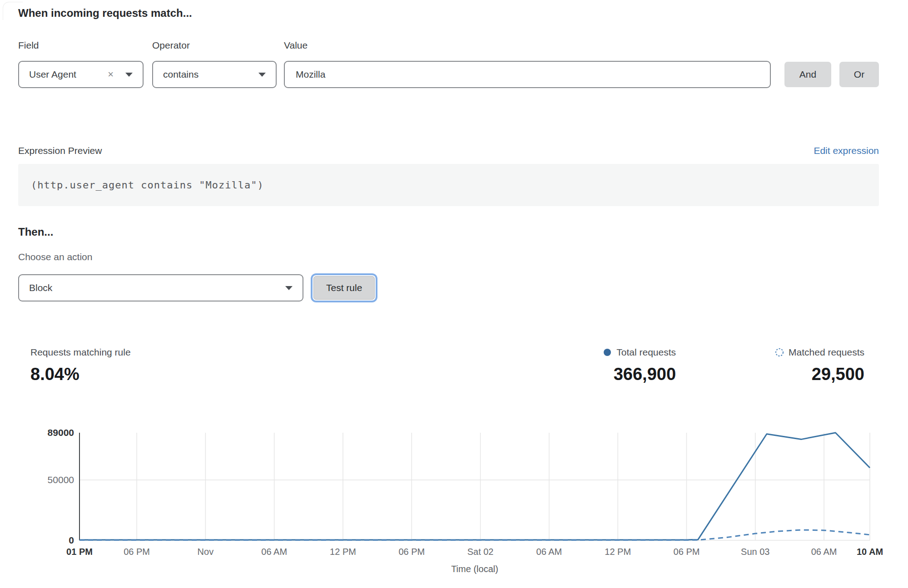 The height and width of the screenshot is (588, 908). What do you see at coordinates (449, 64) in the screenshot?
I see `rule-builder-row: Field User Agent × Operator contains Val…` at bounding box center [449, 64].